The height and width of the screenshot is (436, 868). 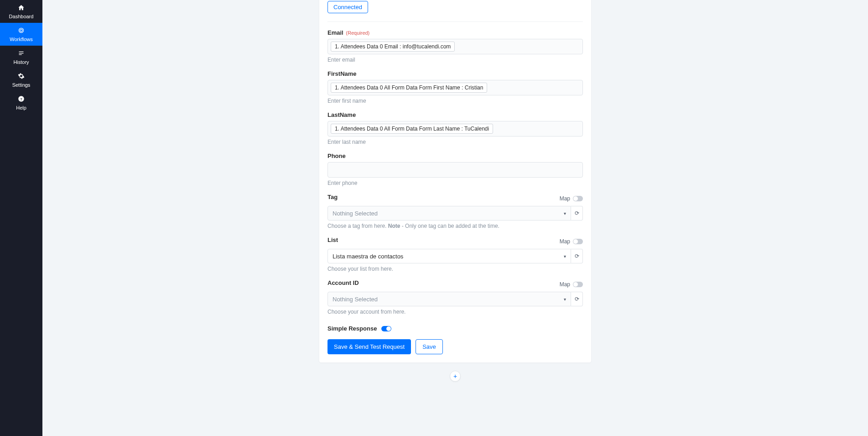 I want to click on account-label: Account ID, so click(x=343, y=283).